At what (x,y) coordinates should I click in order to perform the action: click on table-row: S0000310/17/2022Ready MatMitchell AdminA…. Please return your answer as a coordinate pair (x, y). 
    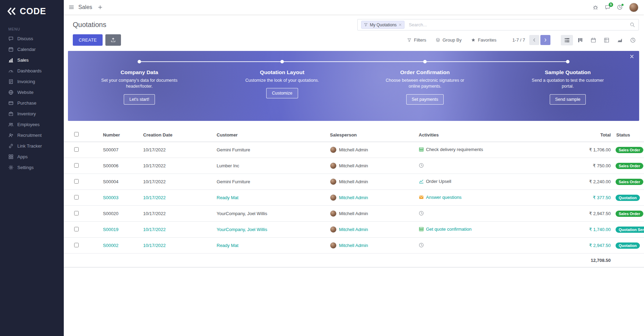
    Looking at the image, I should click on (354, 198).